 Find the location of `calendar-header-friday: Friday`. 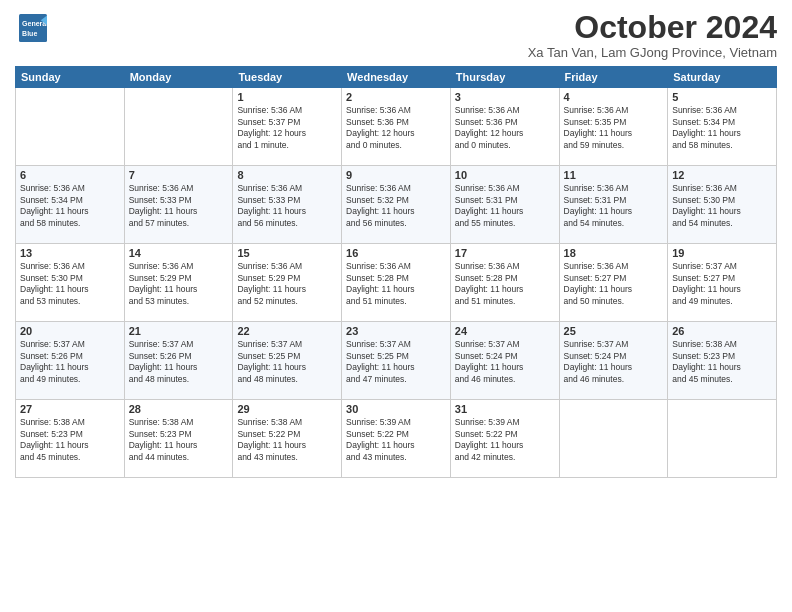

calendar-header-friday: Friday is located at coordinates (614, 78).